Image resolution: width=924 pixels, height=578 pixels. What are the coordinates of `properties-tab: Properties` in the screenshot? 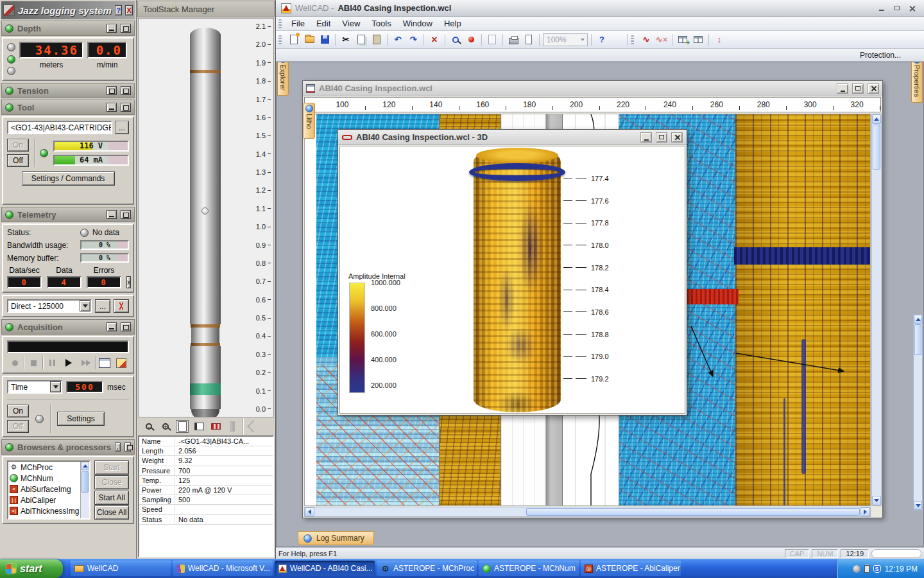 It's located at (917, 82).